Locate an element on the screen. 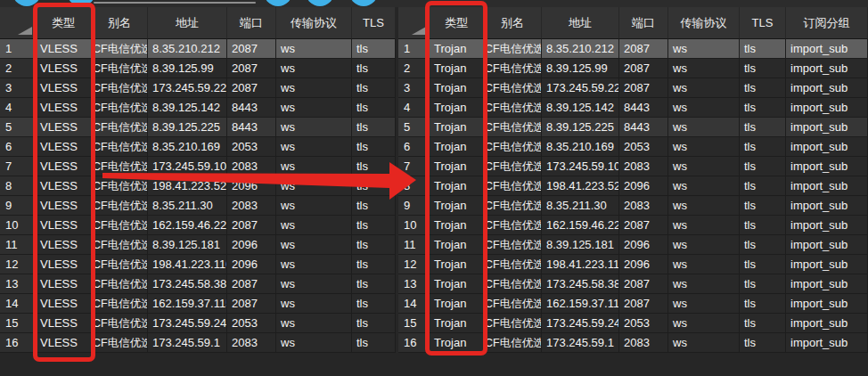  table-row: 15VLESSCF电信优选173.245.59.242053wstls is located at coordinates (198, 323).